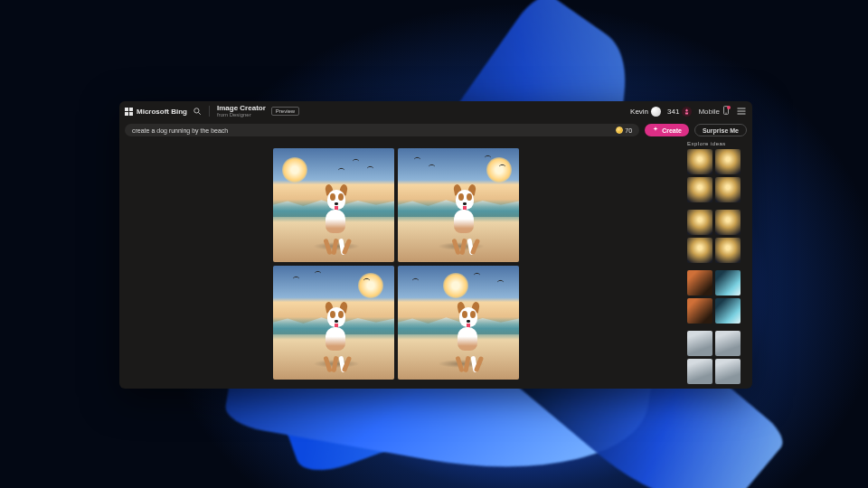  I want to click on brand: Microsoft Bing, so click(156, 112).